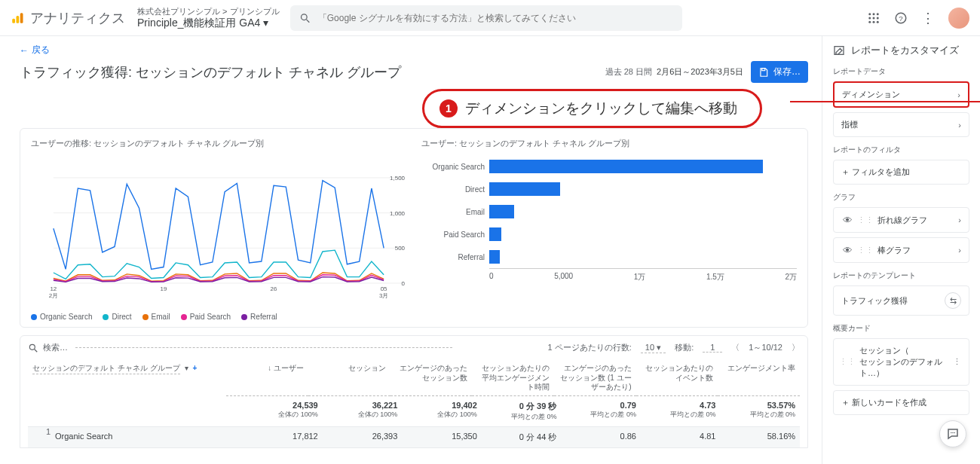 The image size is (980, 464). Describe the element at coordinates (902, 220) in the screenshot. I see `line-chart-label: 折れ線グラフ` at that location.